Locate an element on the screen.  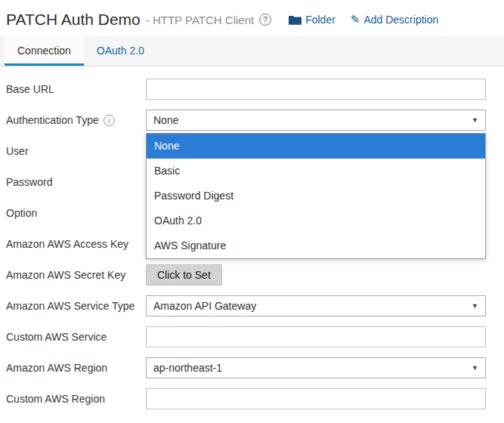
user-label: User is located at coordinates (76, 151).